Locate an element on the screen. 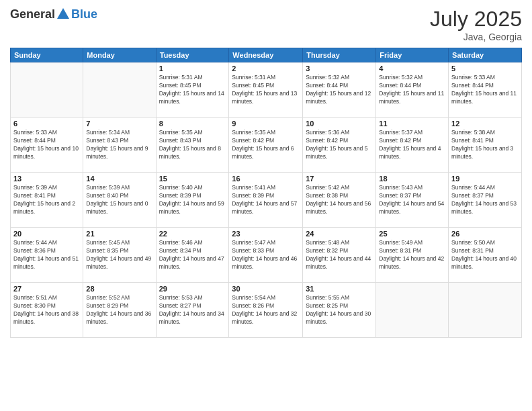 Image resolution: width=532 pixels, height=411 pixels. calendar-week-row: 27Sunrise: 5:51 AM Sunset: 8:30 PM Dayli… is located at coordinates (266, 310).